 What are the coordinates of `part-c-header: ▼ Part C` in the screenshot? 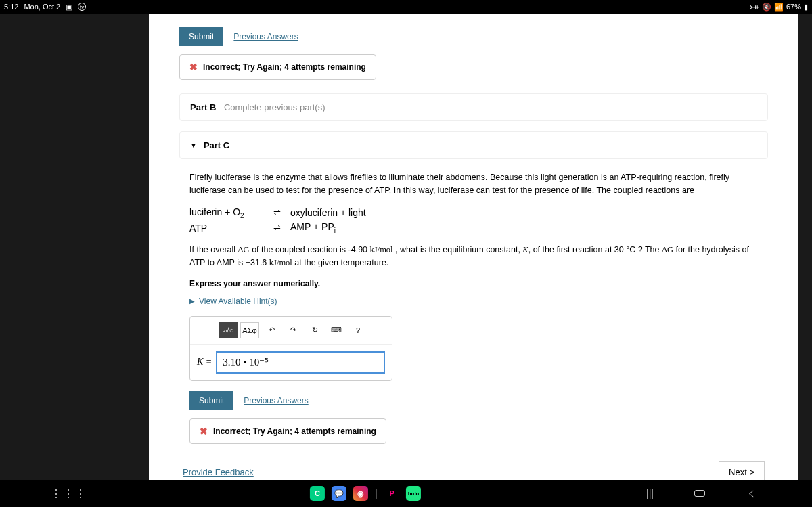 It's located at (474, 145).